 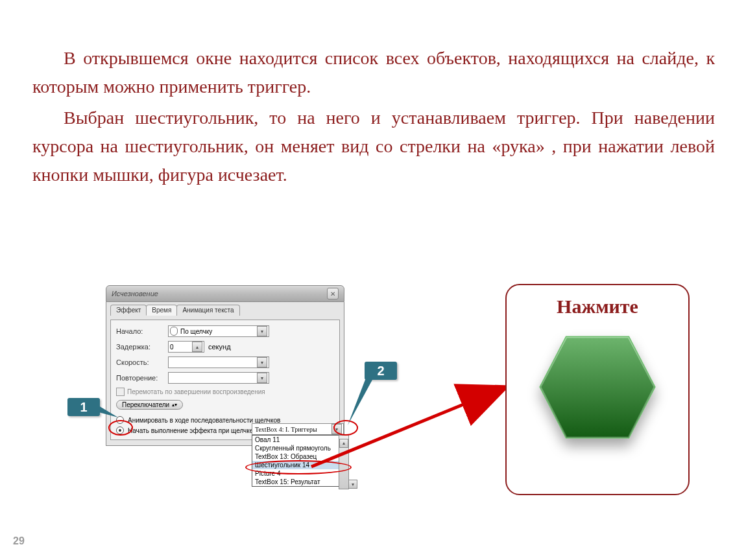 I want to click on label-repeat: Повторение:, so click(x=142, y=378).